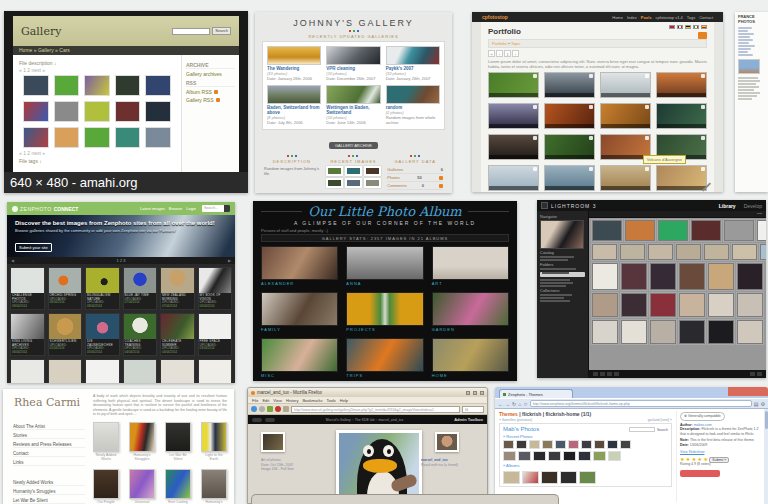  I want to click on gallery-card-title: Baden, Switzerland from above, so click(294, 110).